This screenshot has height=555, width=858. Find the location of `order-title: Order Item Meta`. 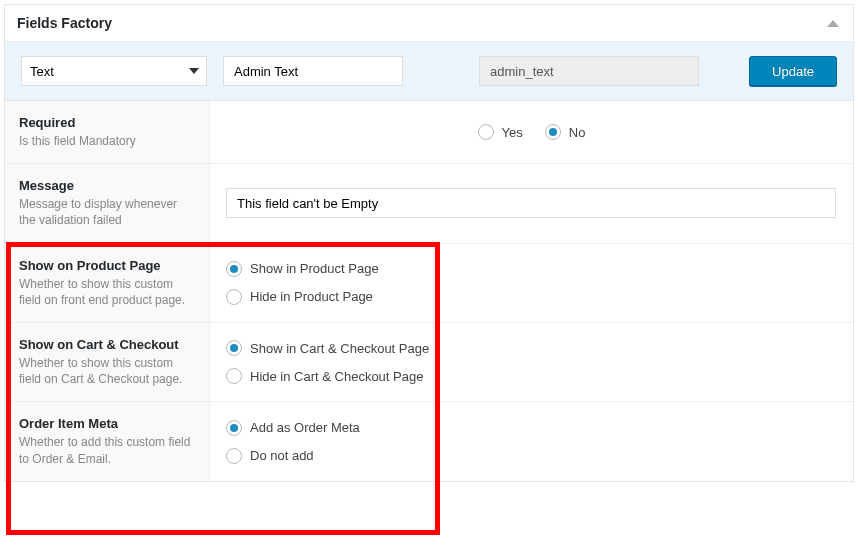

order-title: Order Item Meta is located at coordinates (107, 424).